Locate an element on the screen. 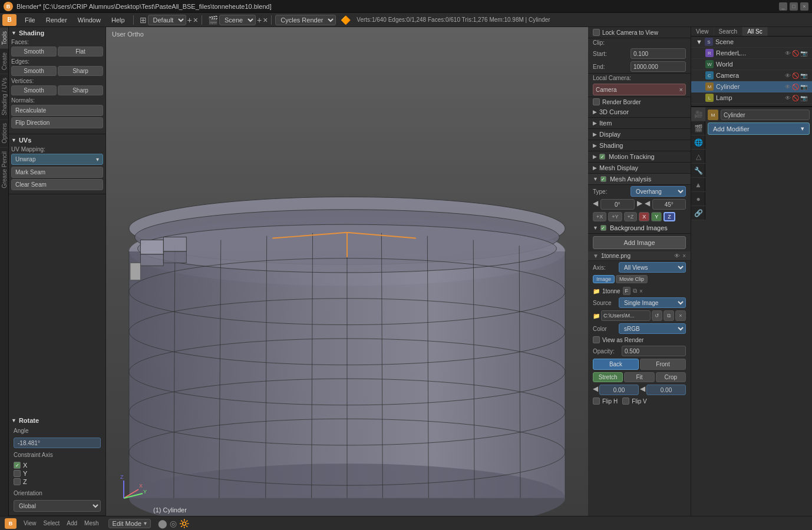  options-tab: Options is located at coordinates (4, 133).